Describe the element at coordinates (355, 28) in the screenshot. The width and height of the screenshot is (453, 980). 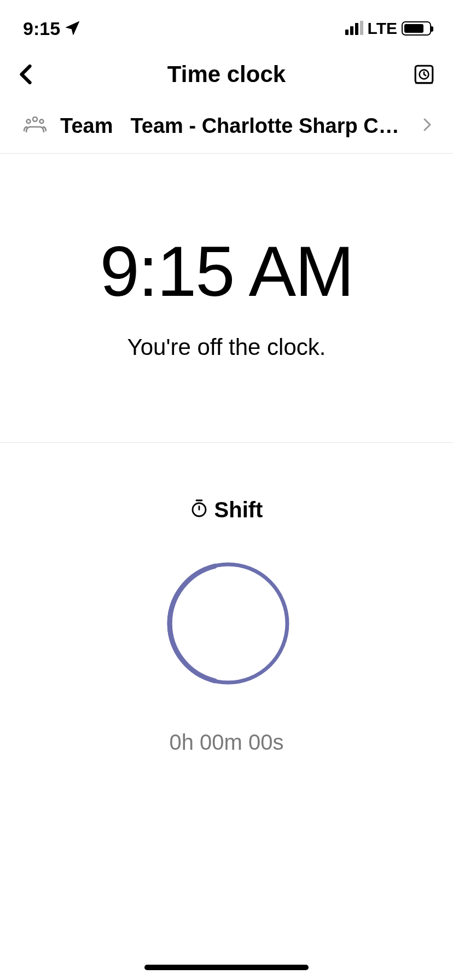
I see `signal-icon` at that location.